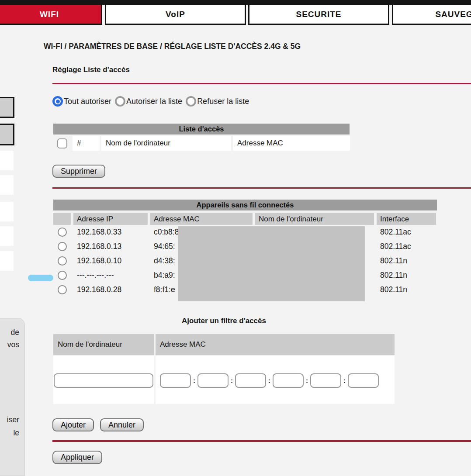  I want to click on tab-voip: VoIP, so click(176, 14).